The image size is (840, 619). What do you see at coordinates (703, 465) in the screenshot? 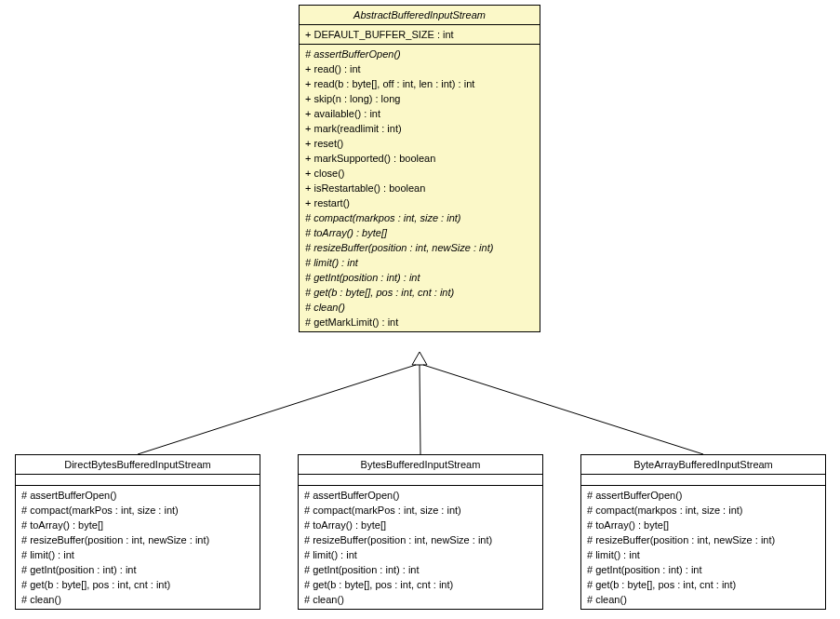
I see `class-name: ByteArrayBufferedInputStream` at bounding box center [703, 465].